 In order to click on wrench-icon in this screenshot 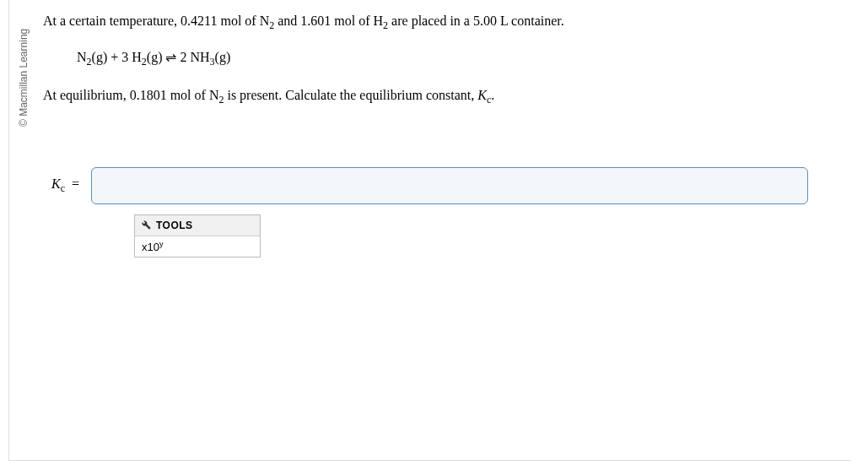, I will do `click(147, 225)`.